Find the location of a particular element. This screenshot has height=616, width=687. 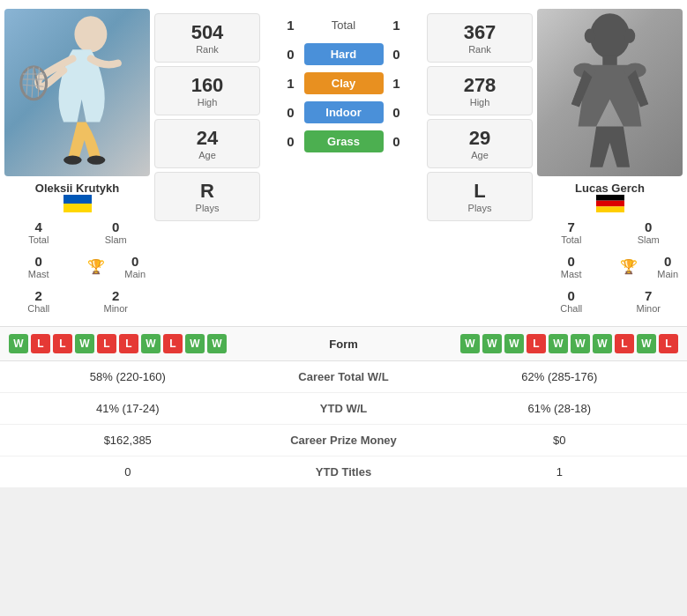

right-rank-label: Rank is located at coordinates (480, 49).